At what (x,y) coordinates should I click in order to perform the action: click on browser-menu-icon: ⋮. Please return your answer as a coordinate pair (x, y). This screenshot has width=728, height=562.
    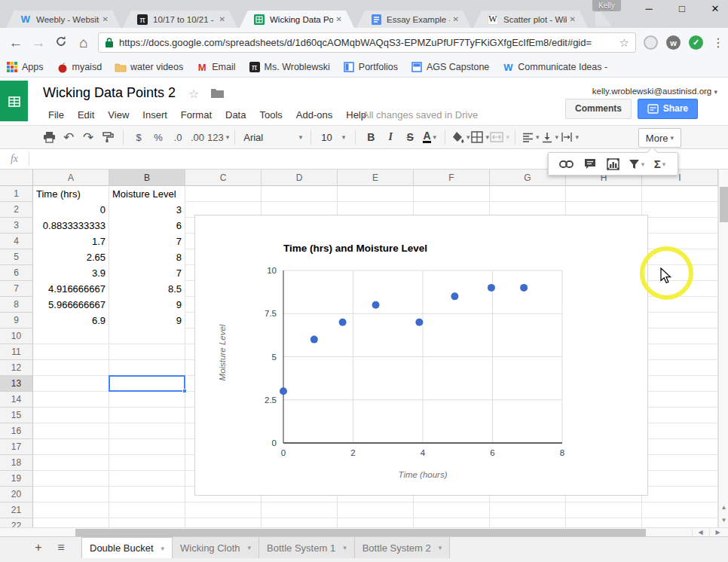
    Looking at the image, I should click on (718, 42).